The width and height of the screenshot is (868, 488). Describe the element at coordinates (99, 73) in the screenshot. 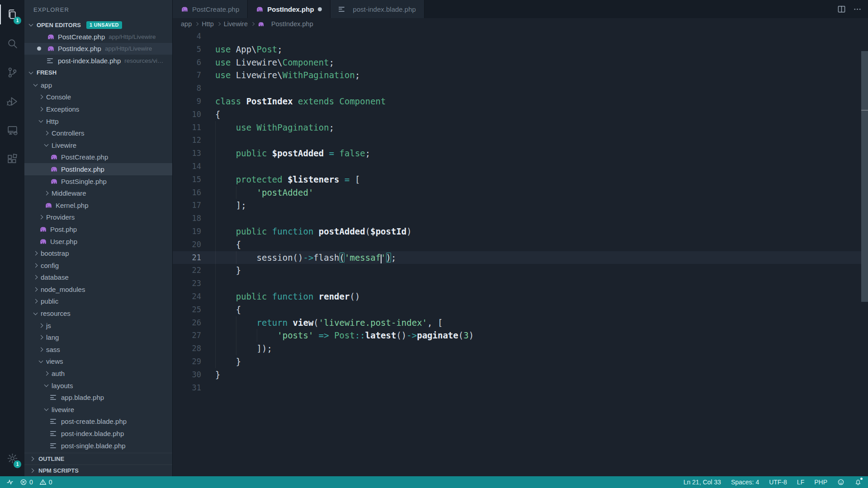

I see `project-section-header: FRESH` at that location.